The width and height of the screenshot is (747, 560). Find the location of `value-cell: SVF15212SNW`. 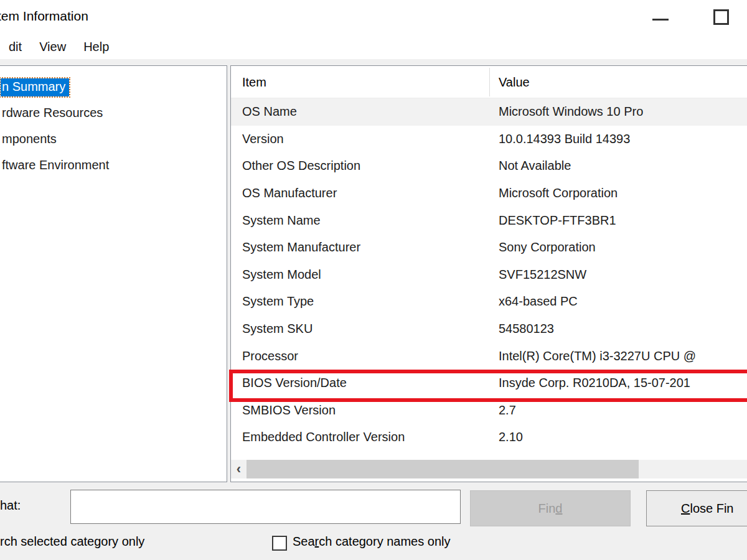

value-cell: SVF15212SNW is located at coordinates (543, 275).